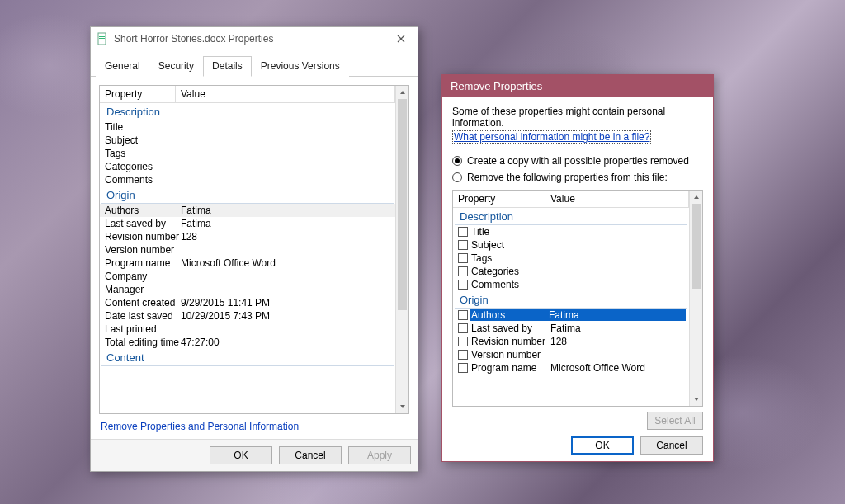 The height and width of the screenshot is (504, 845). I want to click on row-content-created: Content created9/29/2015 11:41 PM, so click(248, 303).